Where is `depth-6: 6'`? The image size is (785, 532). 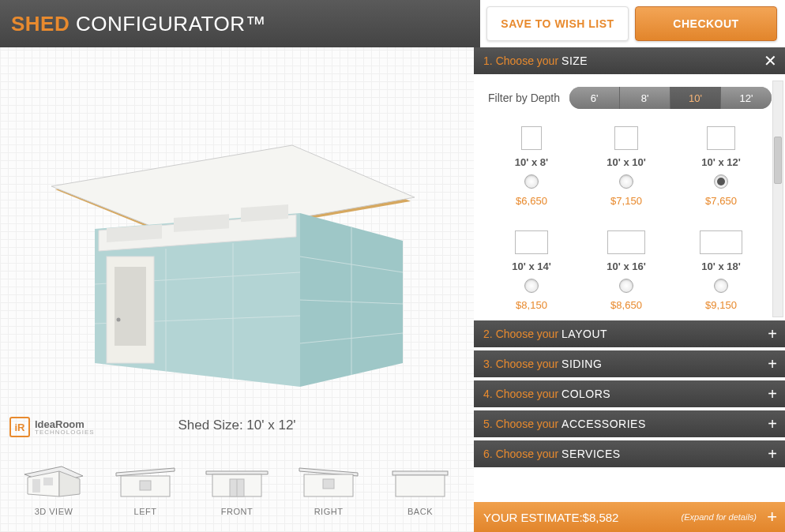
depth-6: 6' is located at coordinates (595, 98).